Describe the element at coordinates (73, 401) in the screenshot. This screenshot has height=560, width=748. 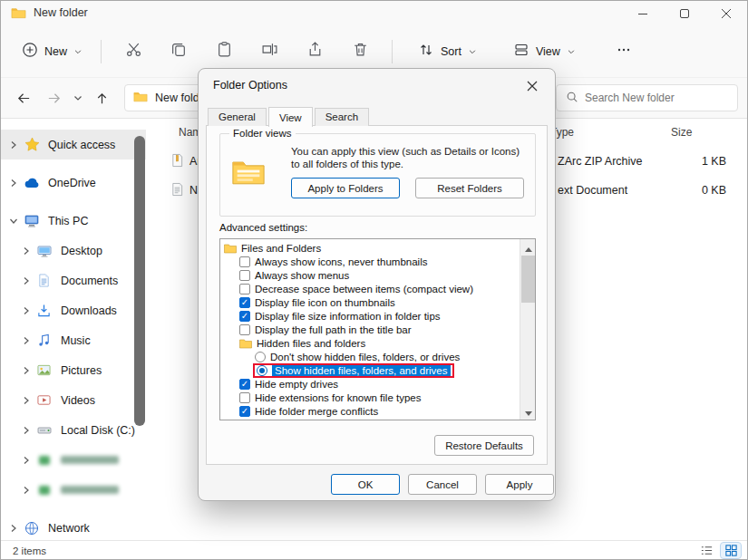
I see `sidebar-item-videos: Videos` at that location.